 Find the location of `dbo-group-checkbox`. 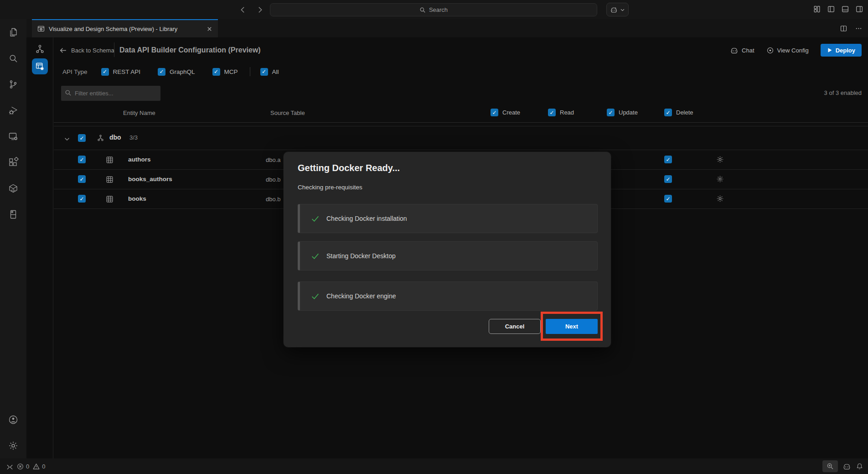

dbo-group-checkbox is located at coordinates (82, 138).